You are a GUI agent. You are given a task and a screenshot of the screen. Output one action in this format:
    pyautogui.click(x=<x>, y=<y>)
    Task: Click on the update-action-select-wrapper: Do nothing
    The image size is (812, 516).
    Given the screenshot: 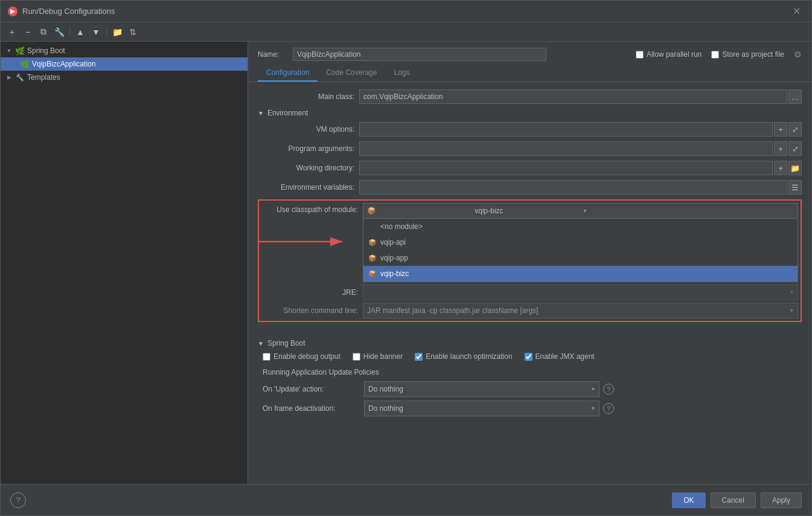 What is the action you would take?
    pyautogui.click(x=482, y=389)
    